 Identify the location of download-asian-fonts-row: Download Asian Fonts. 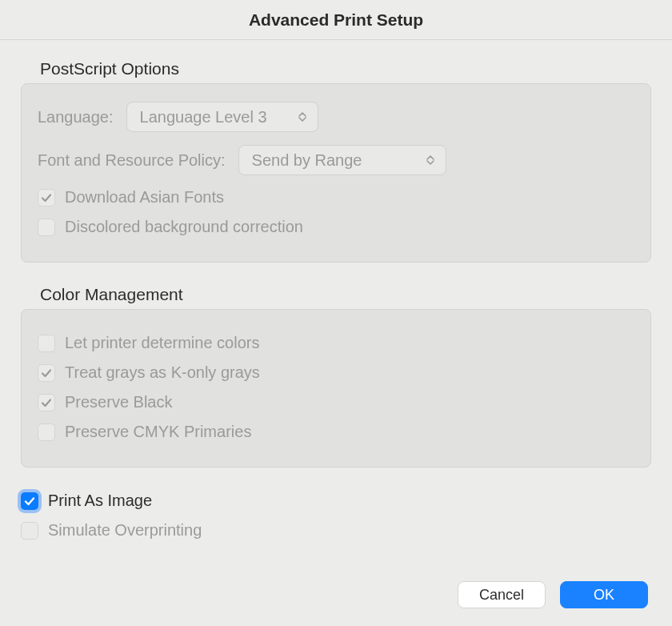
(336, 197).